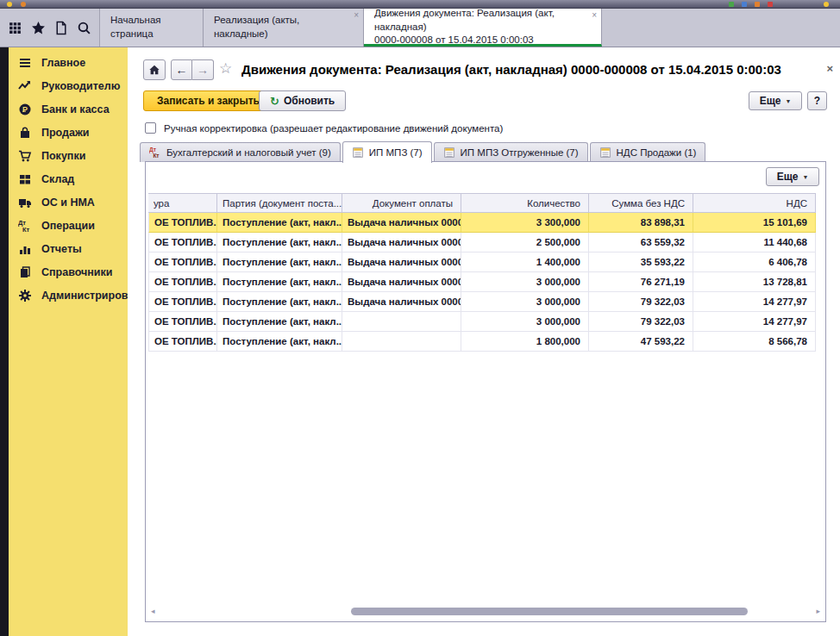 The height and width of the screenshot is (636, 840). Describe the element at coordinates (818, 101) in the screenshot. I see `help-button: ?` at that location.